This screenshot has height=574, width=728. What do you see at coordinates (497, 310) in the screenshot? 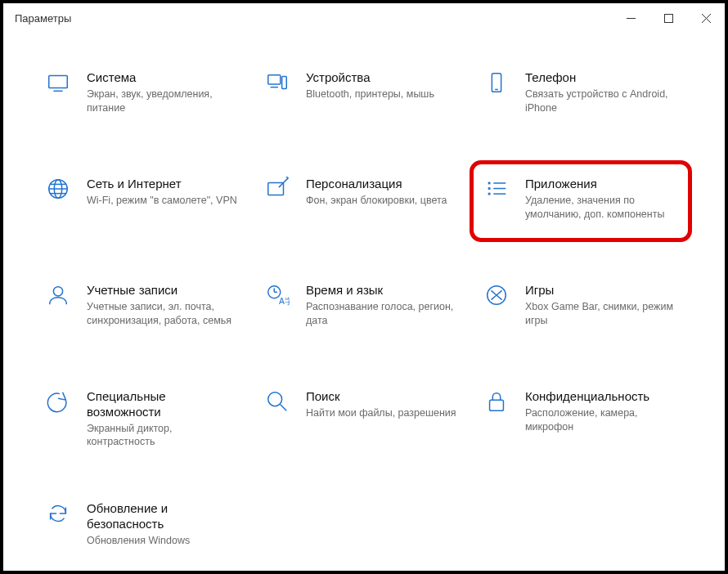
I see `gaming-icon` at bounding box center [497, 310].